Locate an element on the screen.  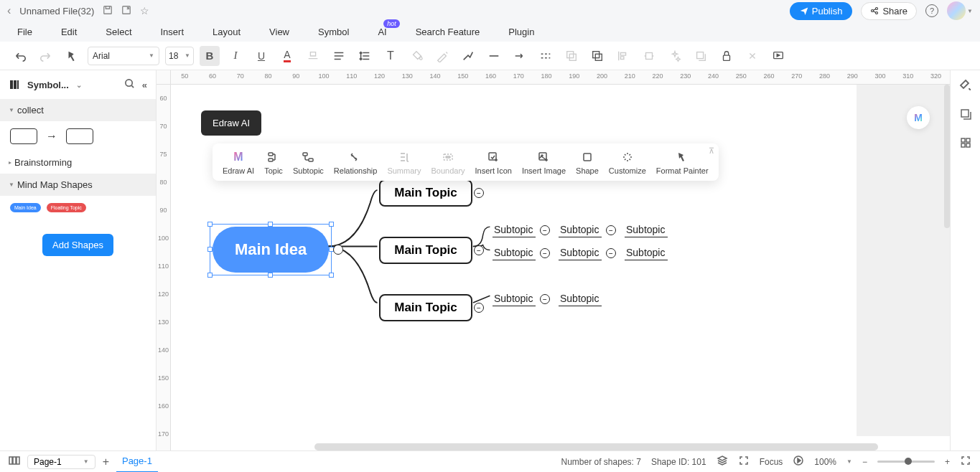
pin-icon: ⊼ is located at coordinates (711, 151).